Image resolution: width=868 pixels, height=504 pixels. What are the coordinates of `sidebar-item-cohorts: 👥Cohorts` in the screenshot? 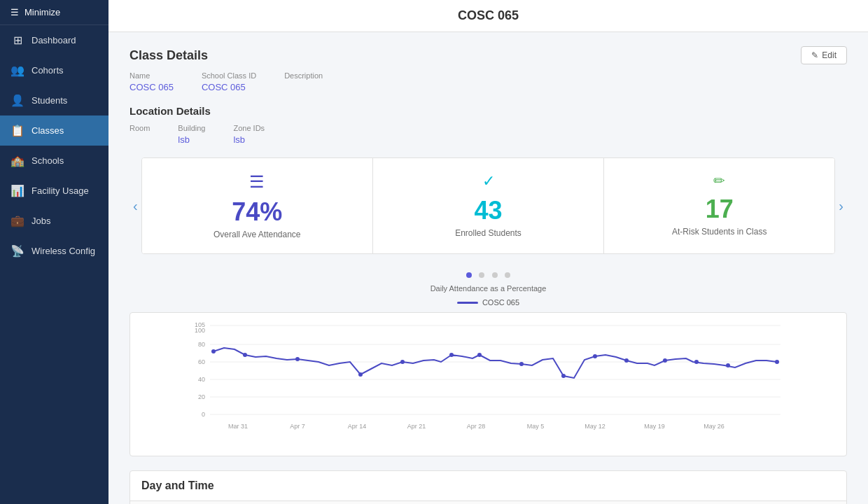 It's located at (55, 70).